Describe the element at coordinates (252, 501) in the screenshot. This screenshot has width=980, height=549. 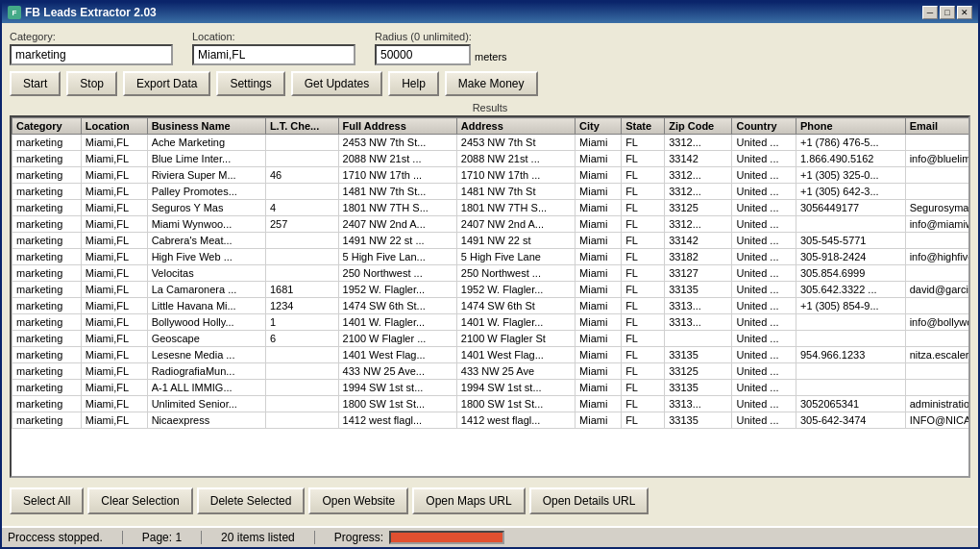
I see `delete-selected-button: Delete Selected` at that location.